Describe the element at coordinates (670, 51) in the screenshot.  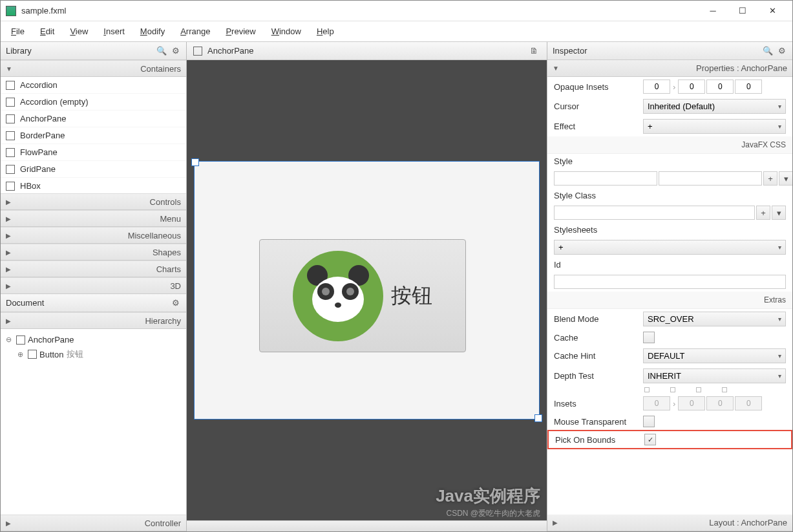
I see `inspector-header: Inspector 🔍 ⚙` at that location.